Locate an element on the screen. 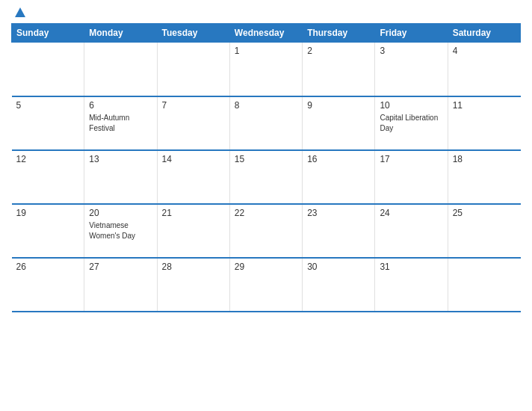 The width and height of the screenshot is (532, 411). day-number: 29 is located at coordinates (266, 267).